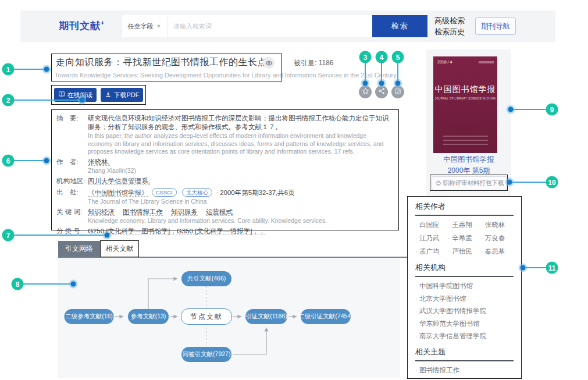 The height and width of the screenshot is (380, 588). What do you see at coordinates (120, 249) in the screenshot?
I see `tab-related-literature: 相关文献` at bounding box center [120, 249].